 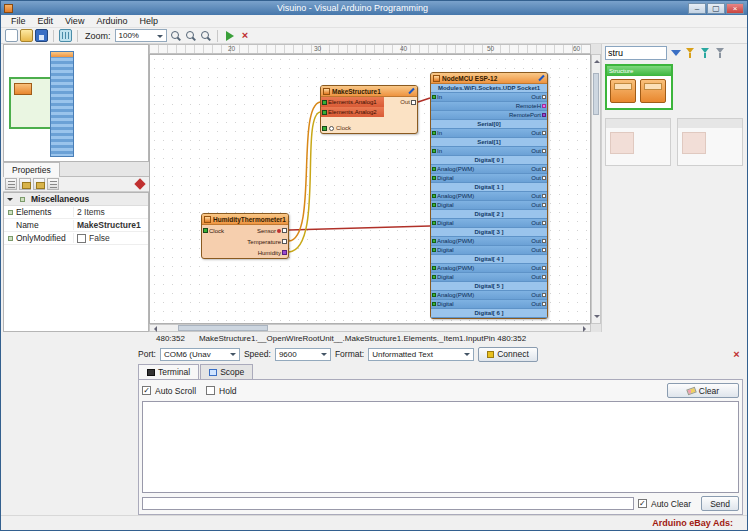 What do you see at coordinates (111, 212) in the screenshot?
I see `property-value: 2 Items` at bounding box center [111, 212].